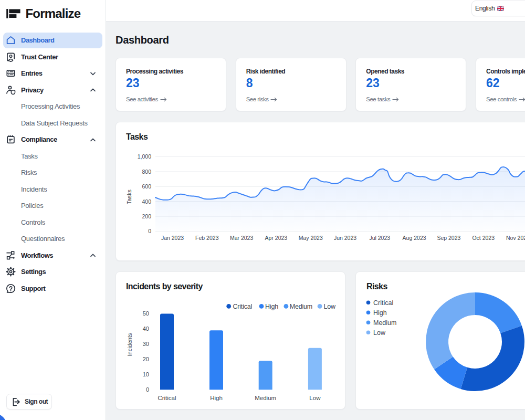 The image size is (525, 420). What do you see at coordinates (146, 216) in the screenshot?
I see `svg-text: 200` at bounding box center [146, 216].